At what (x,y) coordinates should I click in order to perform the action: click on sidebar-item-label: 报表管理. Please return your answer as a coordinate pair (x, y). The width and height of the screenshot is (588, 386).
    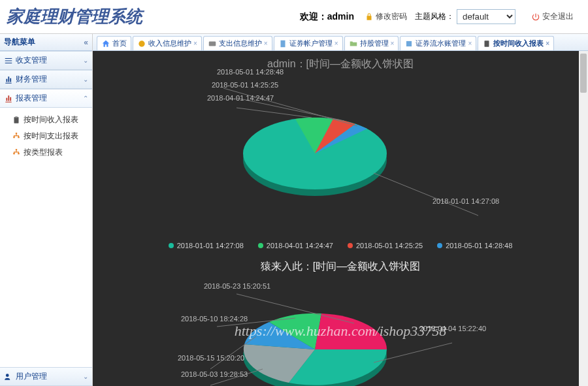
    Looking at the image, I should click on (31, 98).